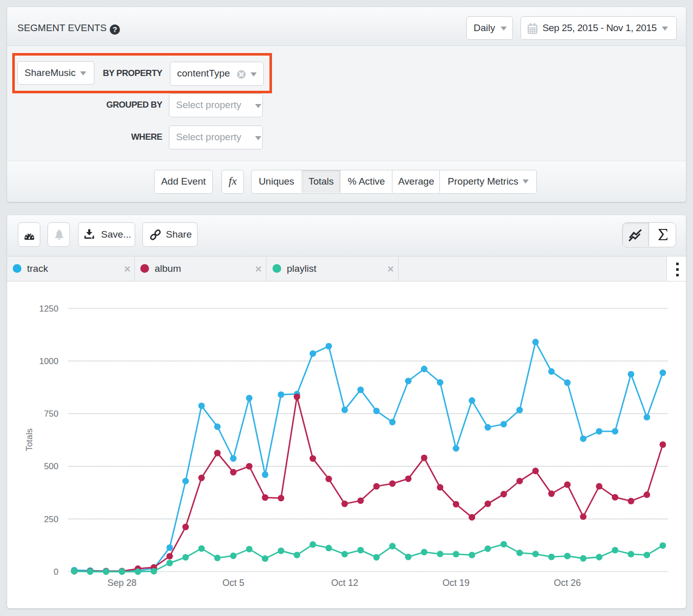 This screenshot has width=693, height=616. I want to click on svg-text: Oct 5, so click(234, 583).